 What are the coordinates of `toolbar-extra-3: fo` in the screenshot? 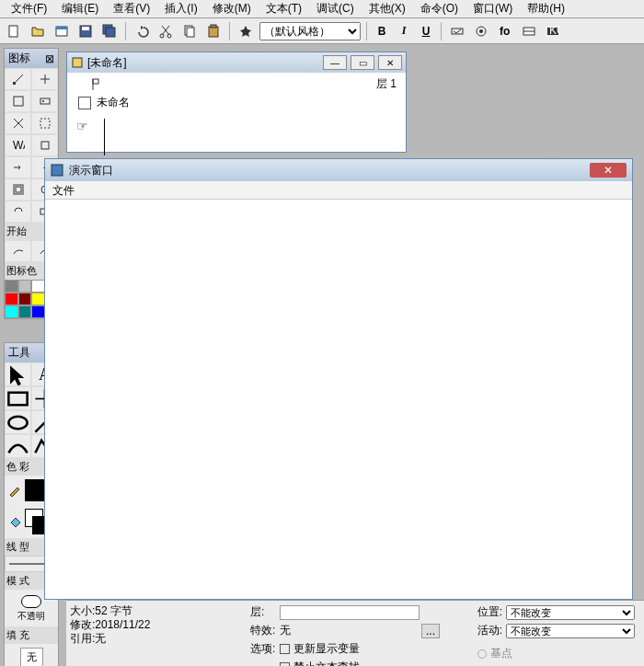 It's located at (505, 31).